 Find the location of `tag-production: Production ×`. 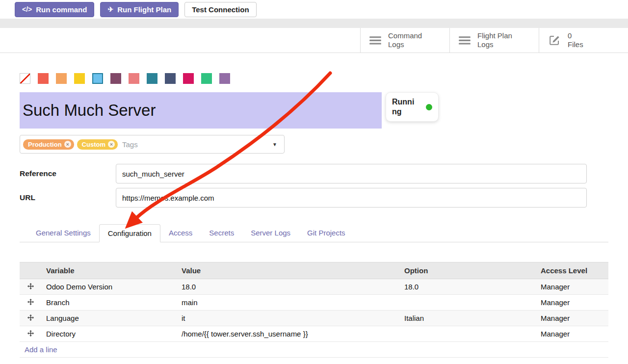

tag-production: Production × is located at coordinates (49, 144).